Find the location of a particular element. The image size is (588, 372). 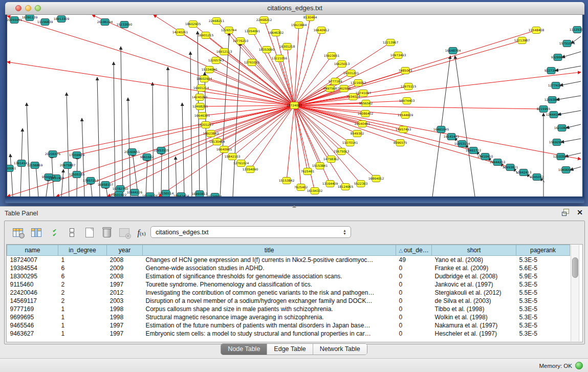

delete-icon is located at coordinates (106, 232).